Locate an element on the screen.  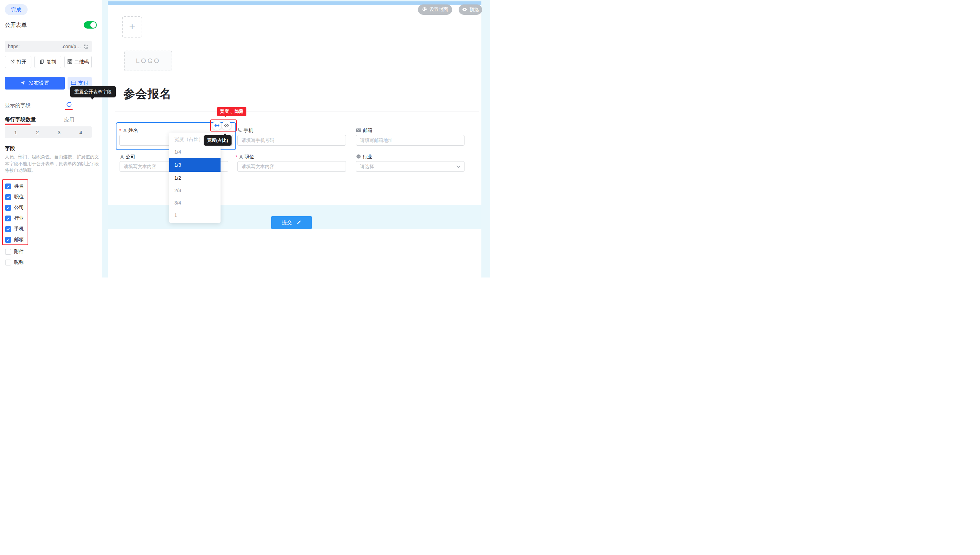
width-option-3-4: 3/4 is located at coordinates (195, 203).